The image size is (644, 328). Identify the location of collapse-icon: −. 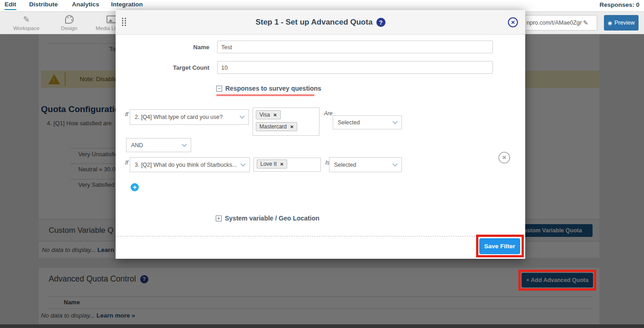
(219, 88).